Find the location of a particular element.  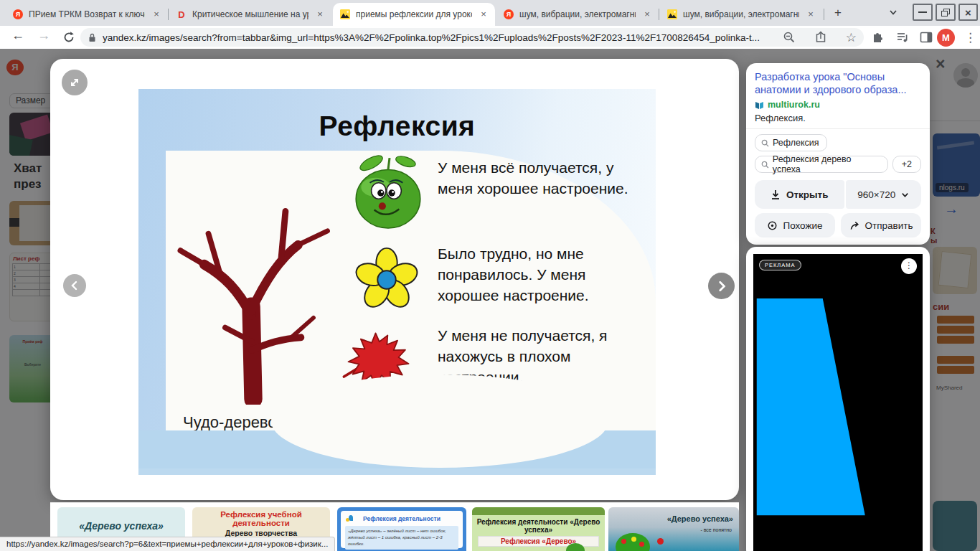

share-send-button: Отправить is located at coordinates (881, 225).